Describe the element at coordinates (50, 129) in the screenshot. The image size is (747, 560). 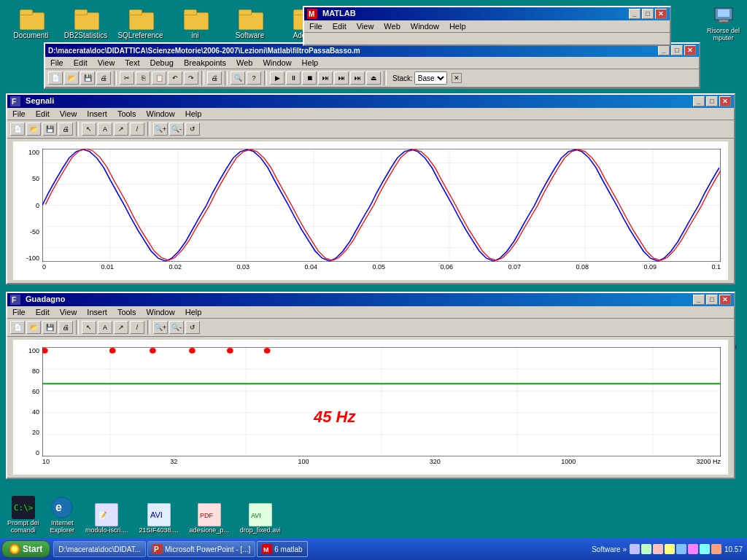
I see `segnali-tb-save: 💾` at that location.